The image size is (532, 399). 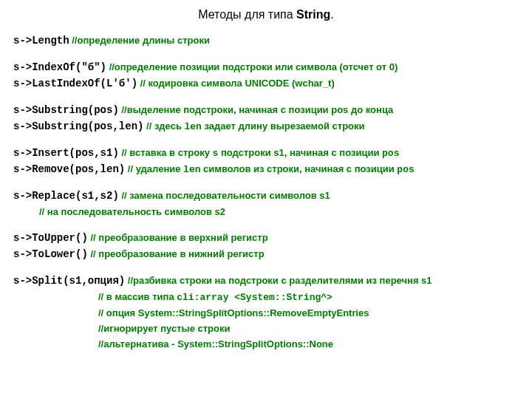 I want to click on code-insert: s->Insert(pos,s1), so click(x=66, y=153).